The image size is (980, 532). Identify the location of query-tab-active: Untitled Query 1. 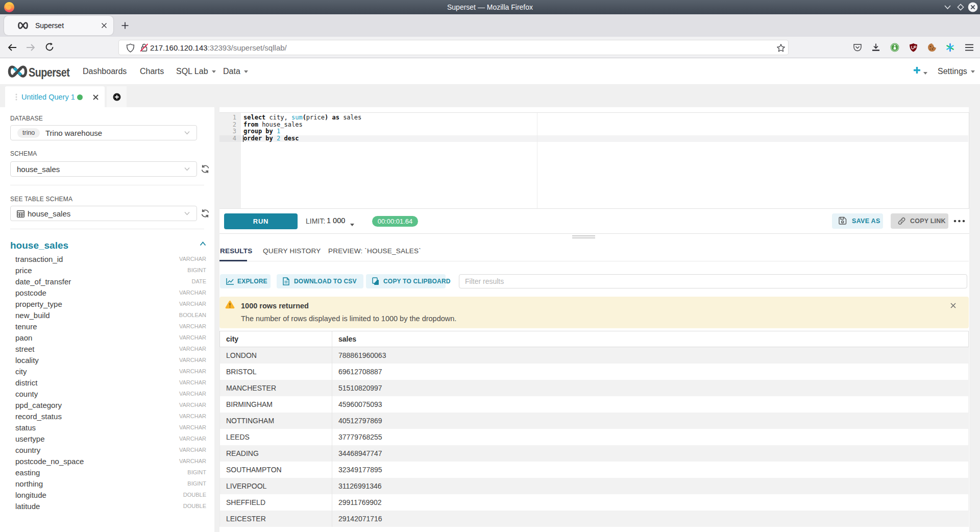
(55, 97).